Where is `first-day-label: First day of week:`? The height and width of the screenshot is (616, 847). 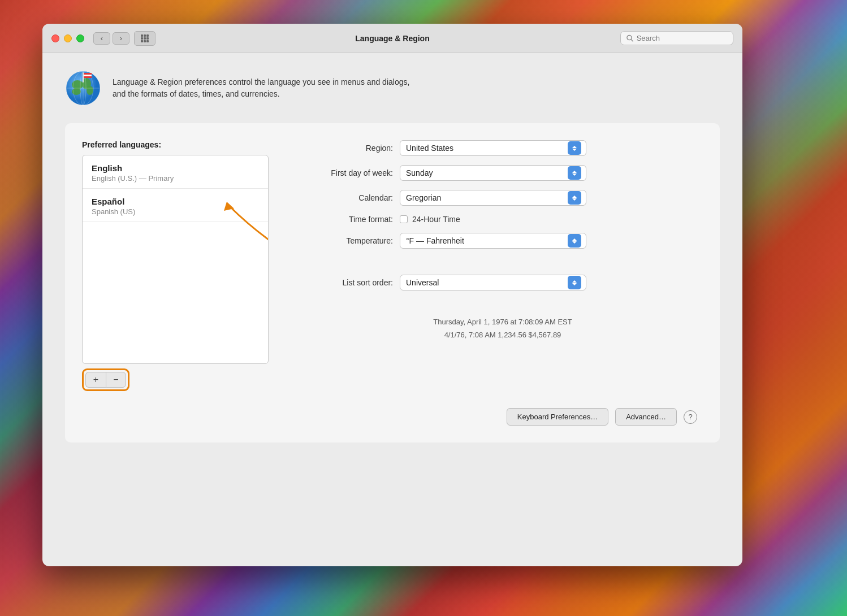 first-day-label: First day of week: is located at coordinates (348, 173).